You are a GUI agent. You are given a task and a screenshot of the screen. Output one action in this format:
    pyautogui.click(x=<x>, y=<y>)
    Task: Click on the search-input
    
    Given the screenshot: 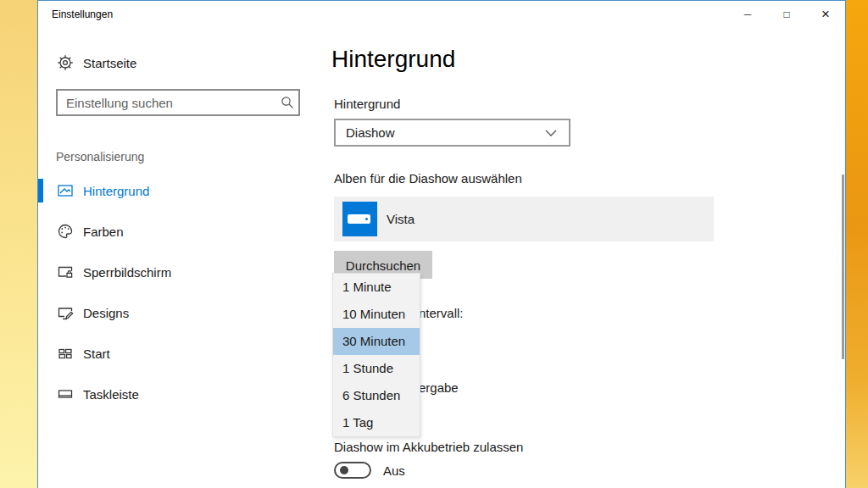 What is the action you would take?
    pyautogui.click(x=167, y=103)
    